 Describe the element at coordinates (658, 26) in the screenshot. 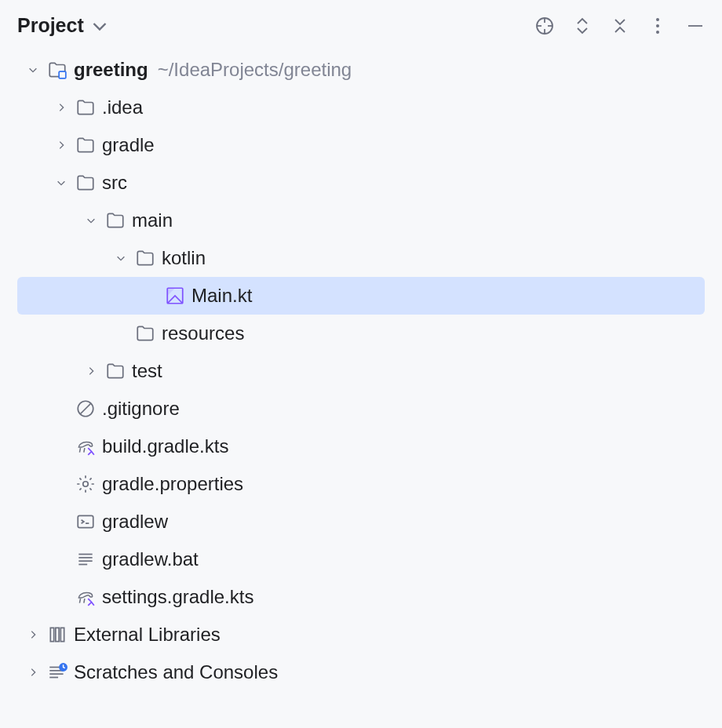

I see `more-options-icon` at that location.